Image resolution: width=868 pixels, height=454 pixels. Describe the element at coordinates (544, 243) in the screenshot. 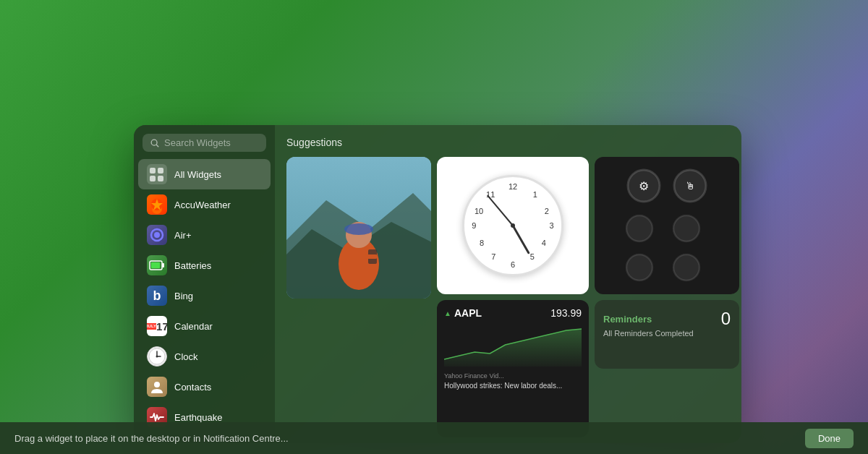

I see `clock-num-4: 4` at that location.